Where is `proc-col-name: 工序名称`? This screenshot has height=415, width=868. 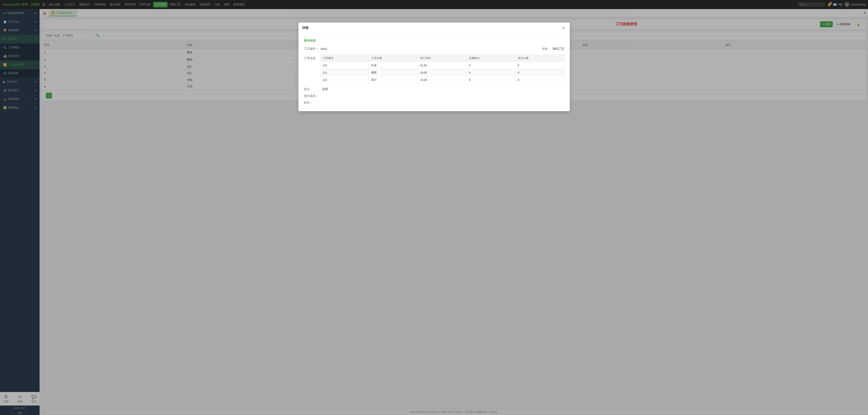
proc-col-name: 工序名称 is located at coordinates (394, 58).